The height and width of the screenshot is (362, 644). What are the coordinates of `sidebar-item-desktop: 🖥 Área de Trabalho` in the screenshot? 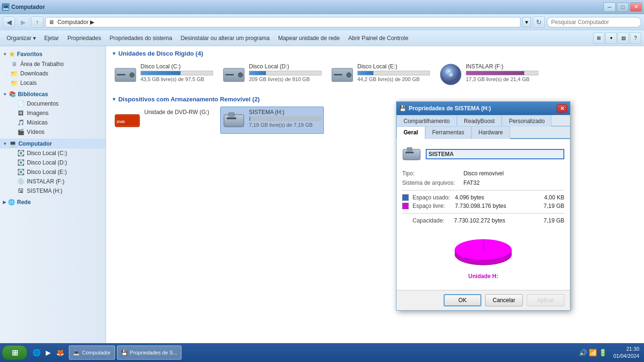 It's located at (53, 64).